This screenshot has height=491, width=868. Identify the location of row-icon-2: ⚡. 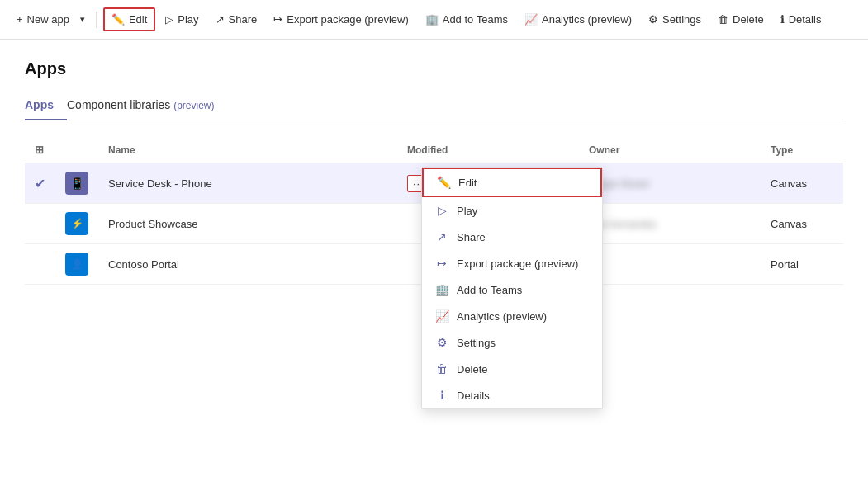
(77, 224).